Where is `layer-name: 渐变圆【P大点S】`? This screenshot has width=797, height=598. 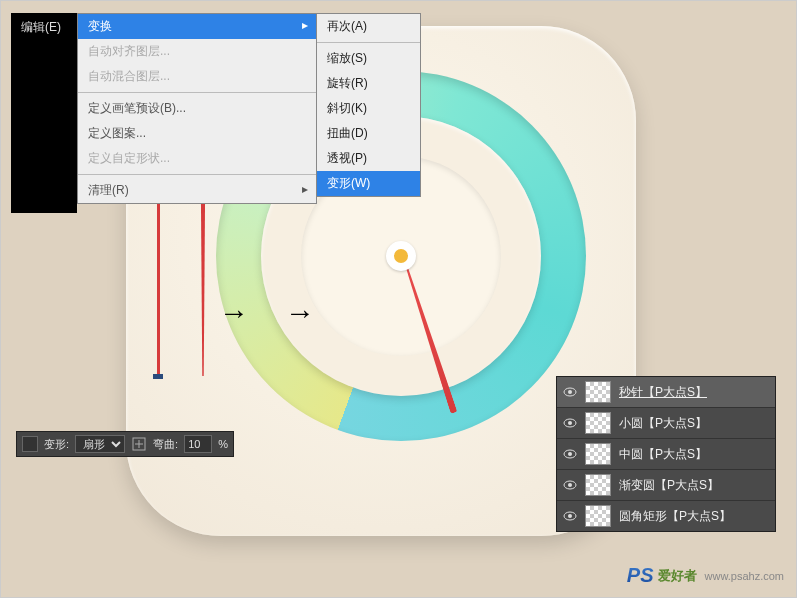
layer-name: 渐变圆【P大点S】 is located at coordinates (669, 486).